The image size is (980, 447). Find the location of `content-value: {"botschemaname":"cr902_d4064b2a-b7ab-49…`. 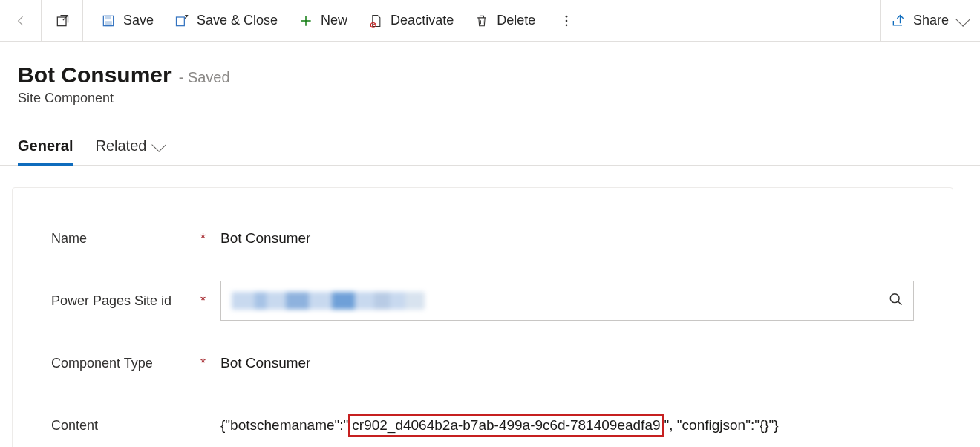

content-value: {"botschemaname":"cr902_d4064b2a-b7ab-49… is located at coordinates (567, 425).